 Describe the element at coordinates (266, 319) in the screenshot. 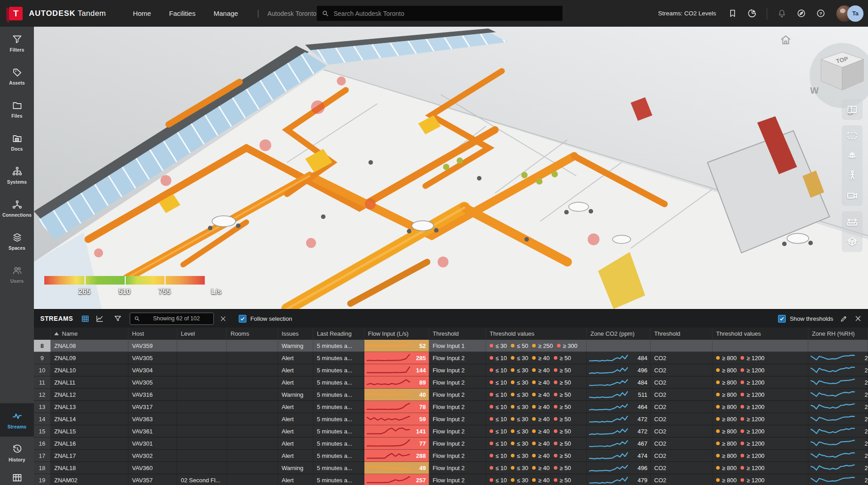

I see `follow-selection-toggle: Follow selection` at that location.